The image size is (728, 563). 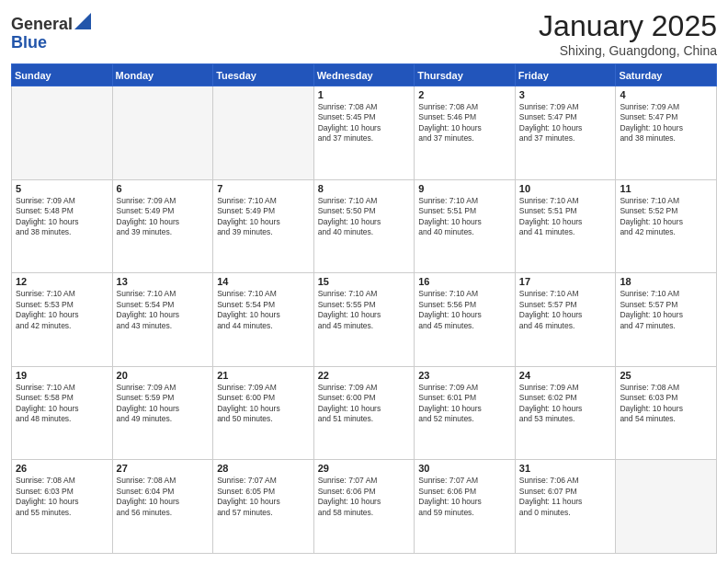 I want to click on calendar-cell: 3Sunrise: 7:09 AM Sunset: 5:47 PM Daylig…, so click(x=565, y=133).